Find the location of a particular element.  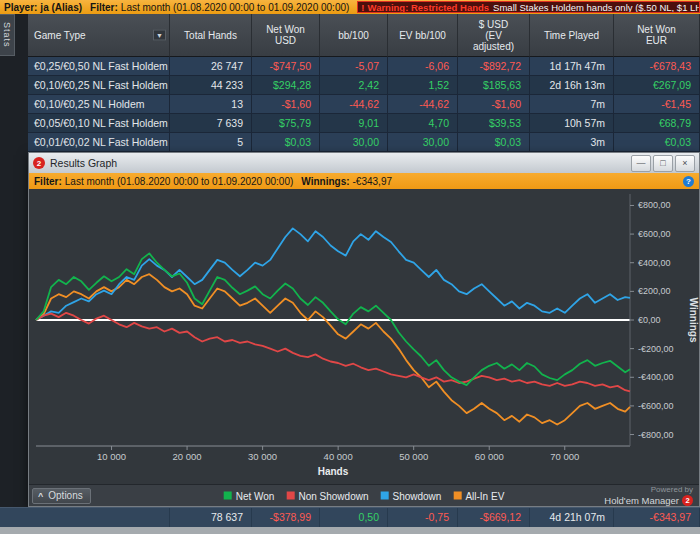

column-header-label: bb/100 is located at coordinates (354, 36).